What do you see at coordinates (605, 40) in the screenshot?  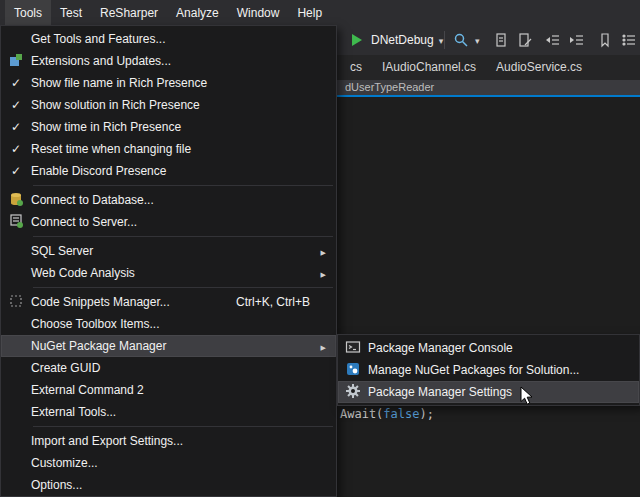 I see `bookmark-icon` at bounding box center [605, 40].